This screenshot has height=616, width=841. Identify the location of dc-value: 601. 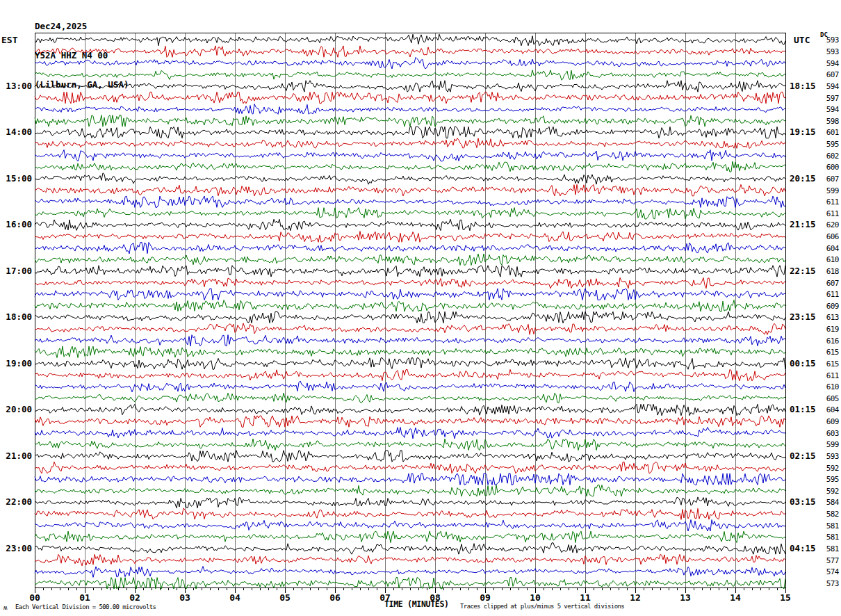
(826, 132).